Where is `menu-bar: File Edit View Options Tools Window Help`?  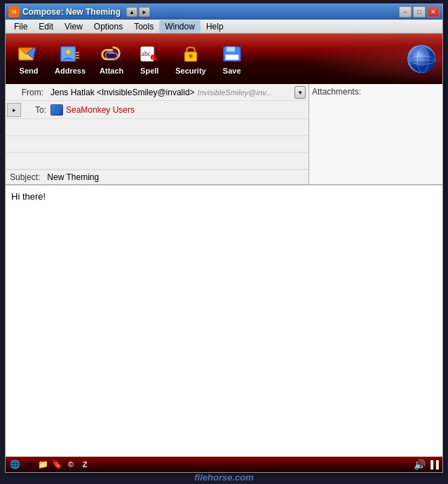
menu-bar: File Edit View Options Tools Window Help is located at coordinates (224, 27).